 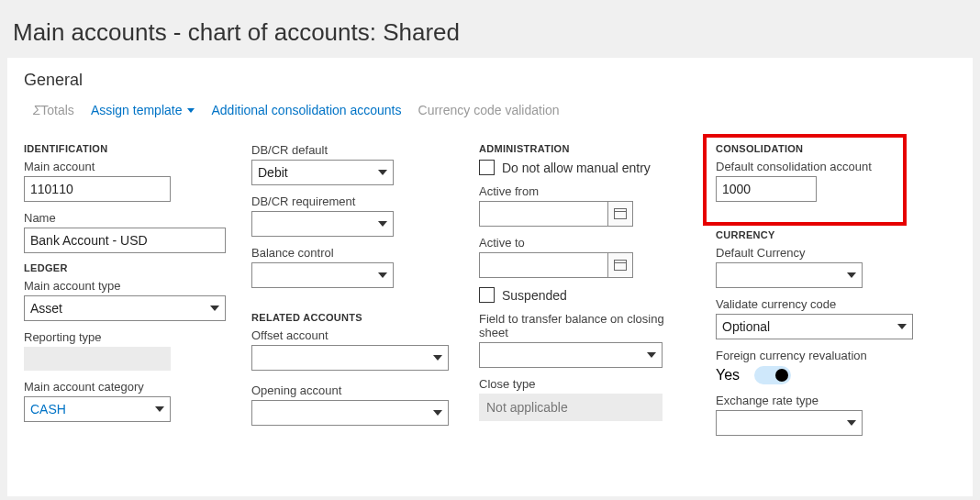 I want to click on ledger-heading: LEDGER, so click(x=125, y=268).